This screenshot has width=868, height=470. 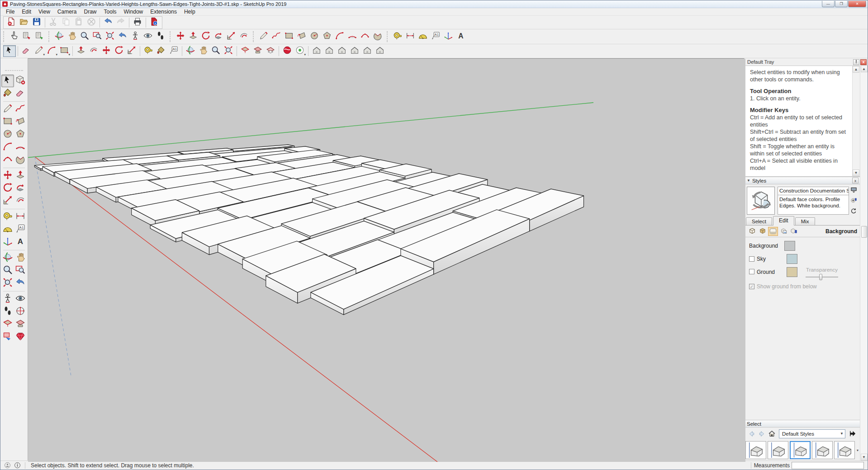 What do you see at coordinates (806, 62) in the screenshot?
I see `tray-title-bar: Default Tray x` at bounding box center [806, 62].